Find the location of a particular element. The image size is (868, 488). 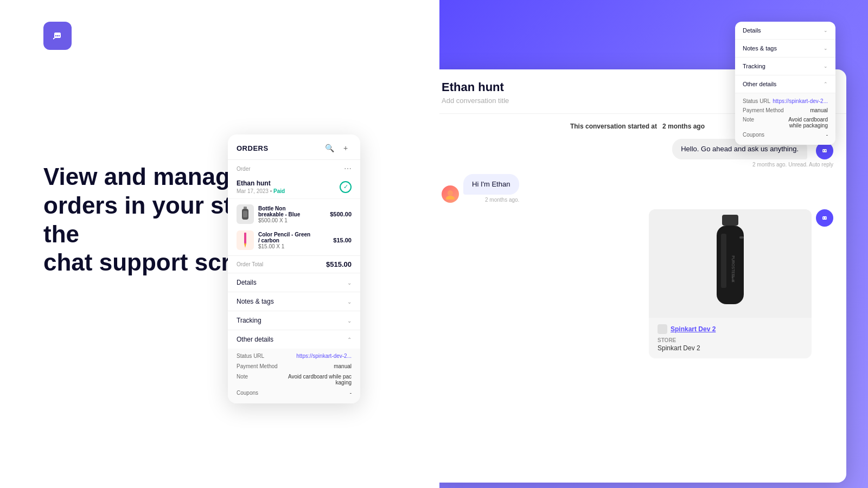

detail-row-note: Note Avoid cardboard while packaging is located at coordinates (294, 380).